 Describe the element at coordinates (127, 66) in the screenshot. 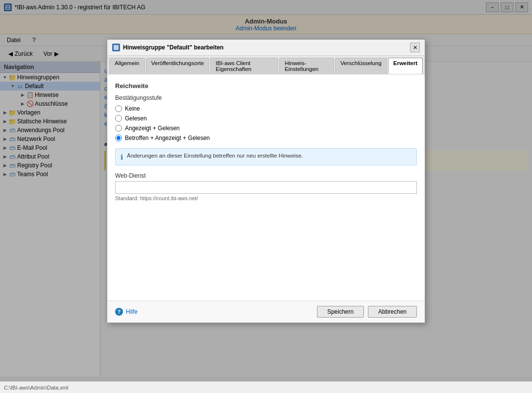

I see `tab-allgemein: Allgemein` at that location.